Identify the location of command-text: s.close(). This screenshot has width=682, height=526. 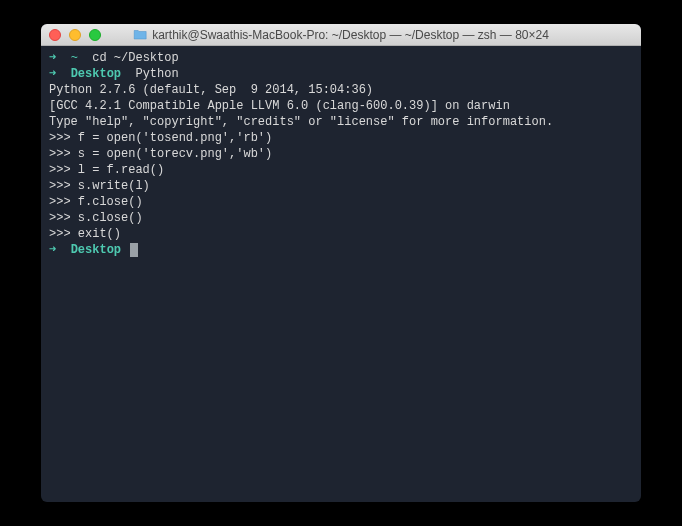
(110, 218).